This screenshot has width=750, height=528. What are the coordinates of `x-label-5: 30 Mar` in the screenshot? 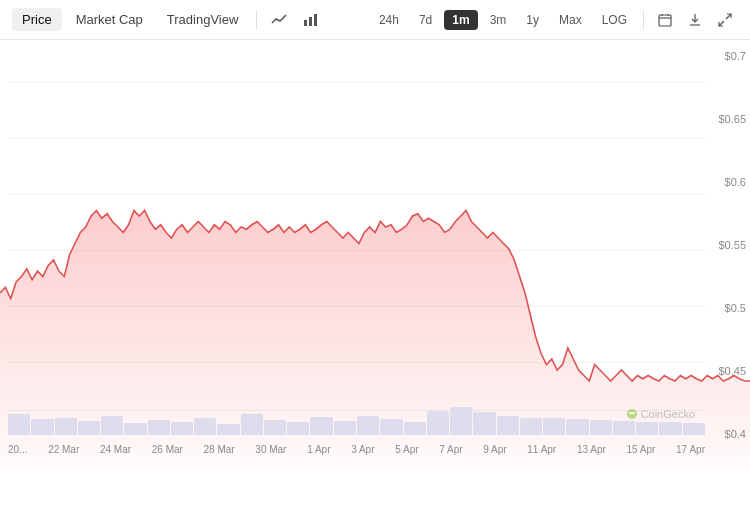 It's located at (270, 450).